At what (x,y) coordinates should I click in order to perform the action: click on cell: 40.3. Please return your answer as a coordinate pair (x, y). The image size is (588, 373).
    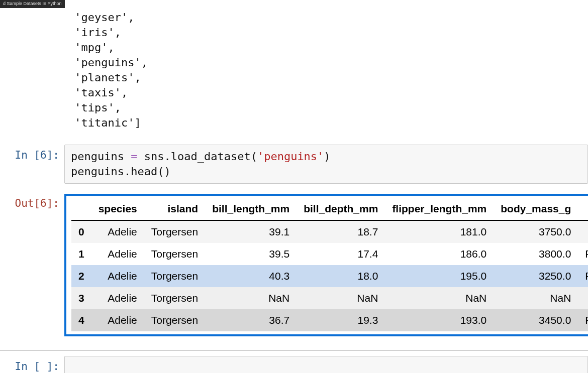
    Looking at the image, I should click on (251, 276).